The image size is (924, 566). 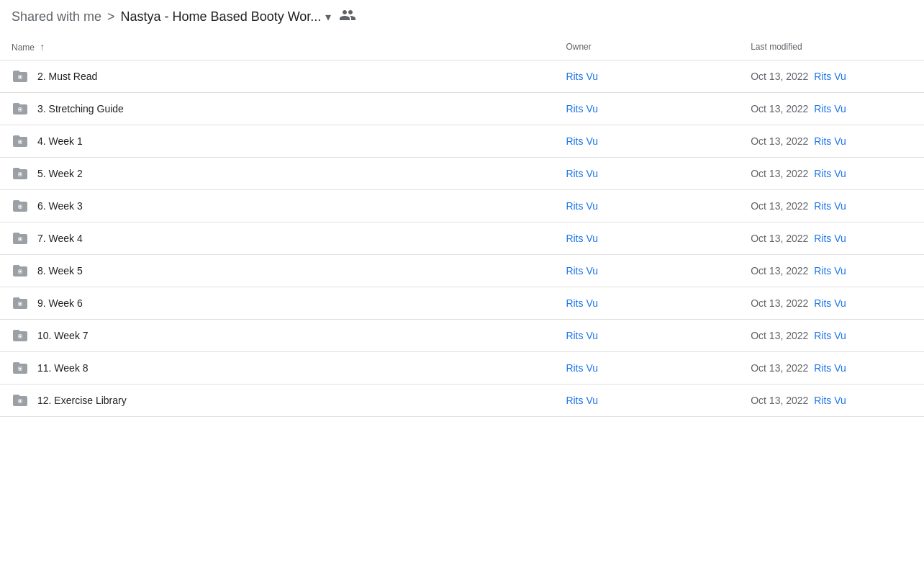 I want to click on file-name: 9. Week 6, so click(x=60, y=303).